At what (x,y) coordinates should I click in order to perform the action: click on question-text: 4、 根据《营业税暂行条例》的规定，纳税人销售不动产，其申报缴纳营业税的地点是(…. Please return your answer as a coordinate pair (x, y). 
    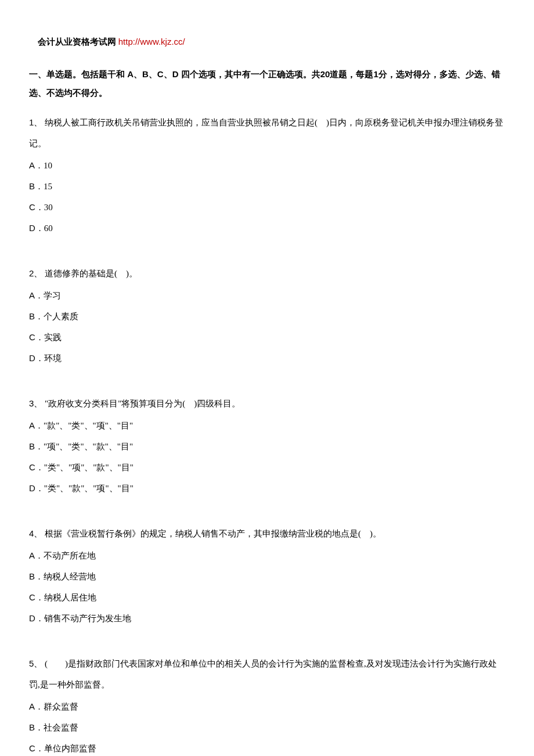
    Looking at the image, I should click on (267, 534).